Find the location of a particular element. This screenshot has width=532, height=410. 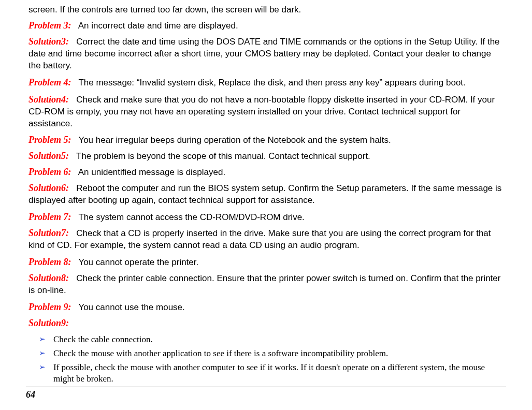

solution-7-label: Solution7: is located at coordinates (49, 233).